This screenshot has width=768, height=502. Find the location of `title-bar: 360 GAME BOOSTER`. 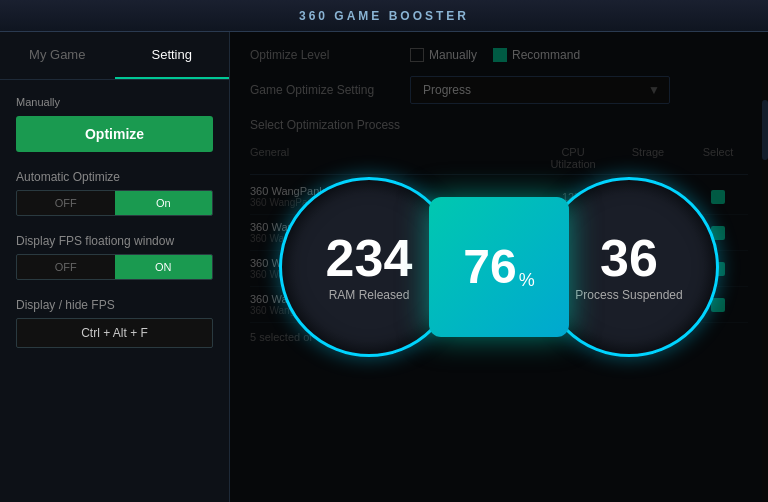

title-bar: 360 GAME BOOSTER is located at coordinates (384, 16).